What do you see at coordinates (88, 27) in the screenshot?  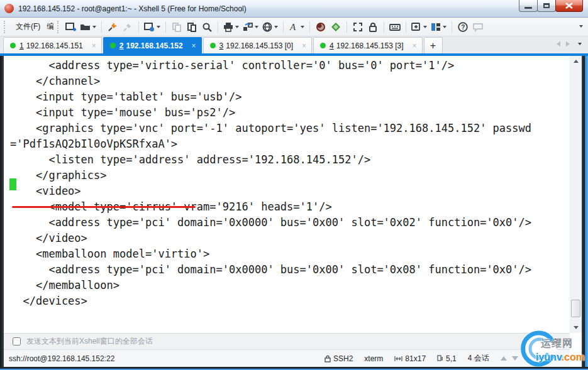 I see `open-session-button` at bounding box center [88, 27].